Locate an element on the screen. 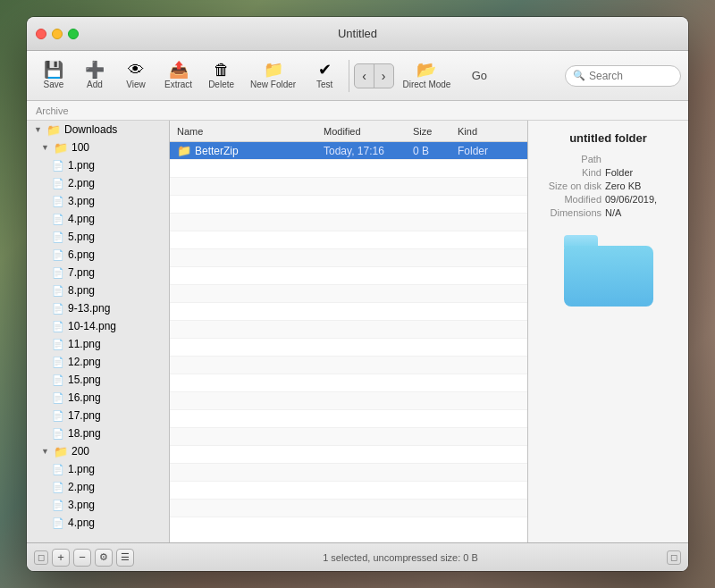  inspector-modified-val: 09/06/2019, is located at coordinates (642, 199).